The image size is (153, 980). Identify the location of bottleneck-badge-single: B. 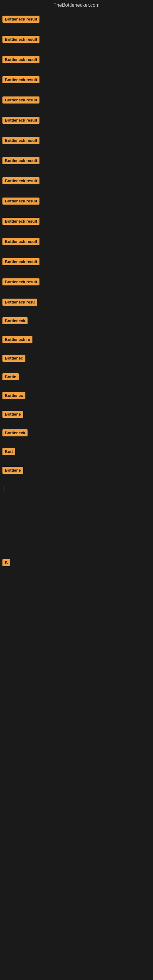
(6, 563).